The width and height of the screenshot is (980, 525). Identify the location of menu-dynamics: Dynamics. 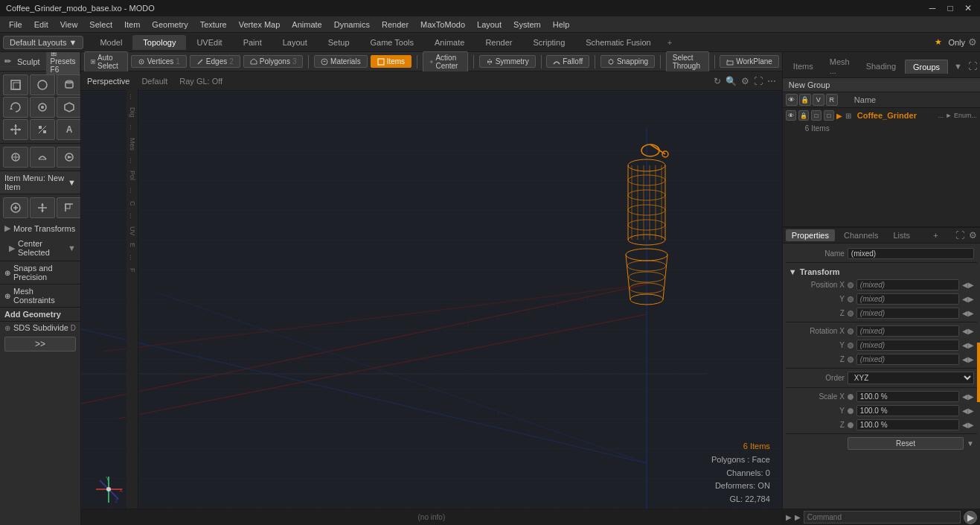
(352, 25).